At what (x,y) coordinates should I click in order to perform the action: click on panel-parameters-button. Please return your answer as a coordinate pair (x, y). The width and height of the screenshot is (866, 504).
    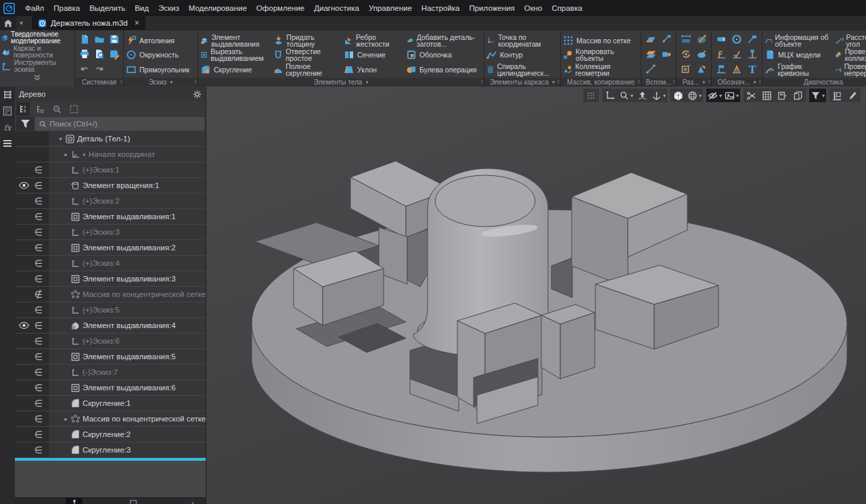
    Looking at the image, I should click on (7, 111).